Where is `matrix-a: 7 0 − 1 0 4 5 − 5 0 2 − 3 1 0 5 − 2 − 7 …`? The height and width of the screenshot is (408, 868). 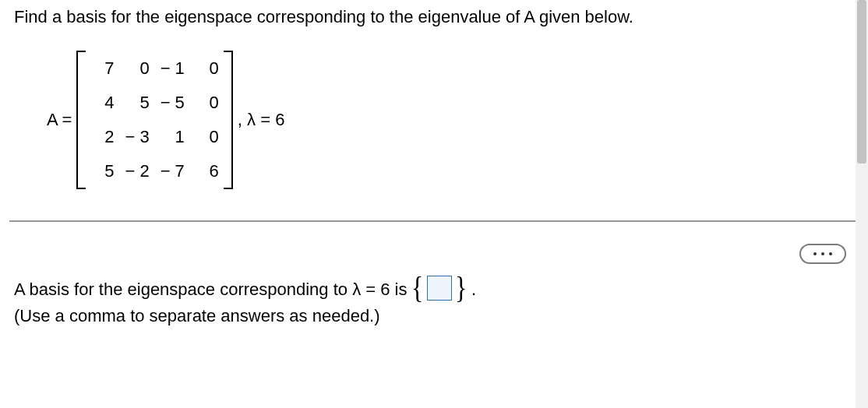
matrix-a: 7 0 − 1 0 4 5 − 5 0 2 − 3 1 0 5 − 2 − 7 … is located at coordinates (154, 120).